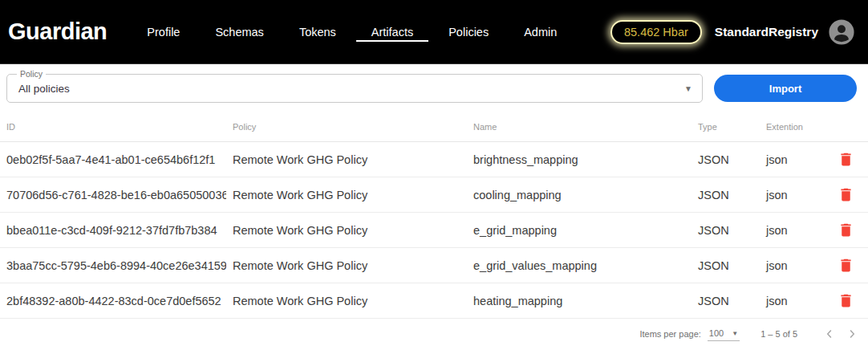  What do you see at coordinates (733, 32) in the screenshot?
I see `navbar-right: 85.462 Hbar StandardRegistry` at bounding box center [733, 32].